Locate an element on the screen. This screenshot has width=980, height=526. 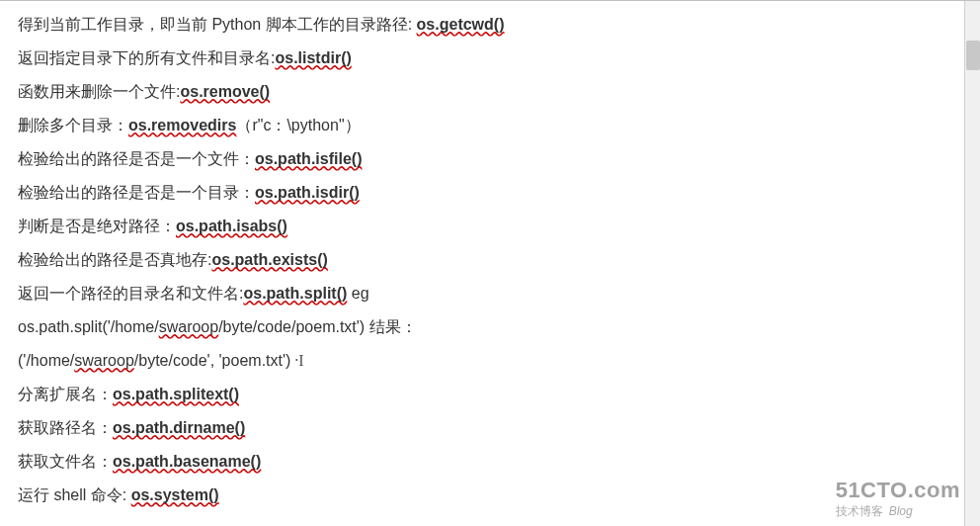
doc-line: 检验给出的路径是否是一个目录：os.path.isdir()↵ is located at coordinates (490, 193).